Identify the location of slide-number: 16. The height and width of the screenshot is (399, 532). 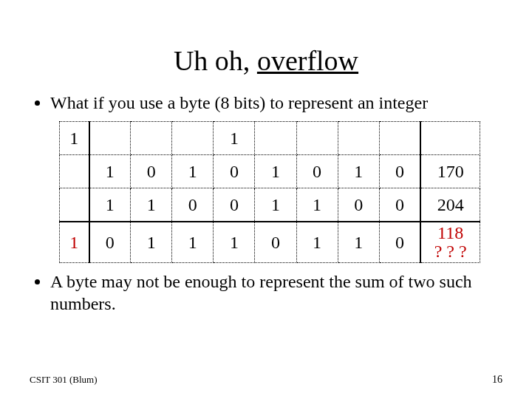
(497, 380).